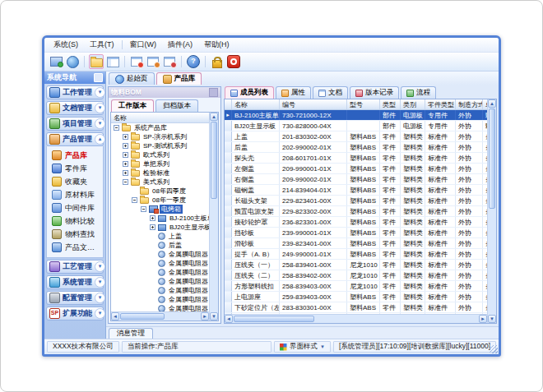  I want to click on tab-文档: 文档, so click(331, 92).